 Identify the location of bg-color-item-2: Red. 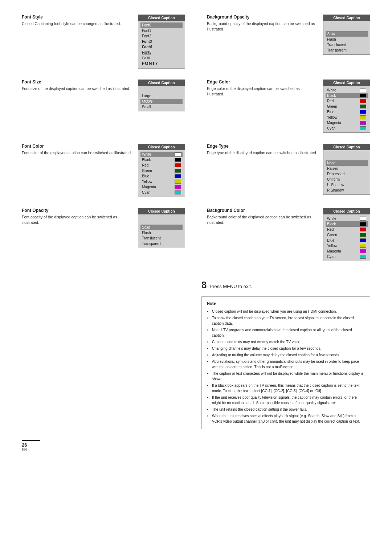
(347, 229).